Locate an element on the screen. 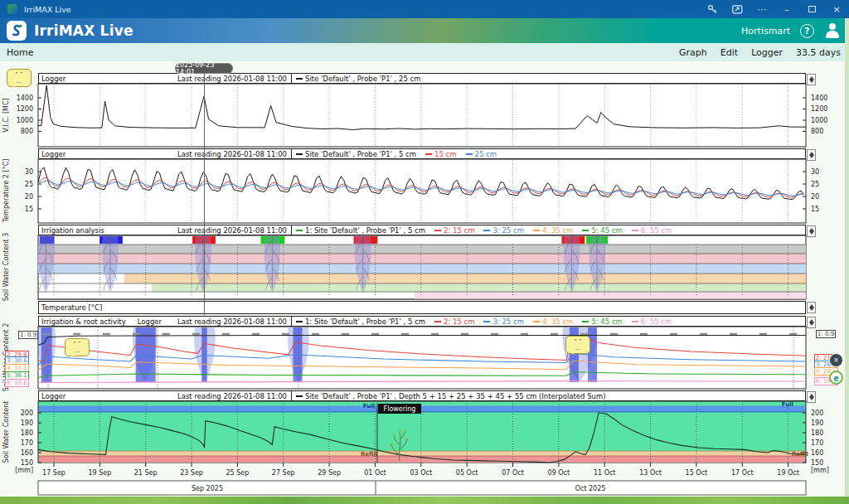 This screenshot has height=504, width=849. nav-logger-link: Logger is located at coordinates (767, 53).